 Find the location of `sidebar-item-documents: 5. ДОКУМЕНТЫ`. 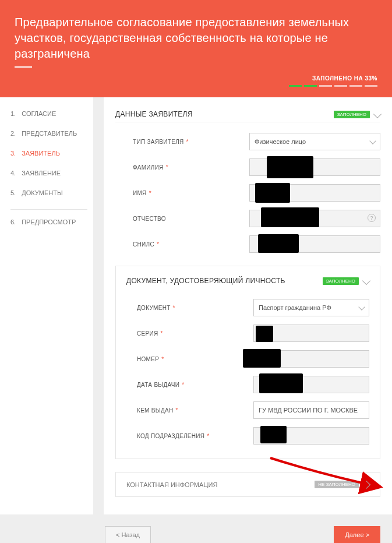

sidebar-item-documents: 5. ДОКУМЕНТЫ is located at coordinates (49, 193).